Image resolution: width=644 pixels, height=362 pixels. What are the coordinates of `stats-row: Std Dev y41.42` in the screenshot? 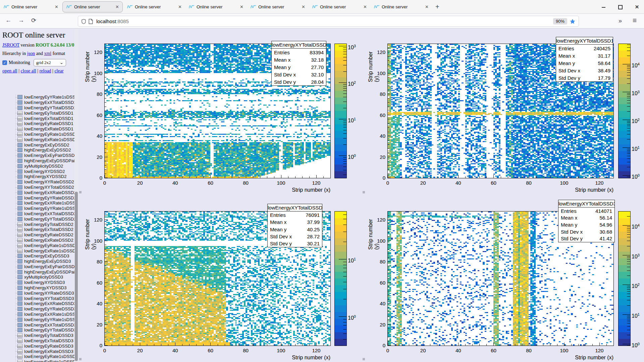 It's located at (586, 239).